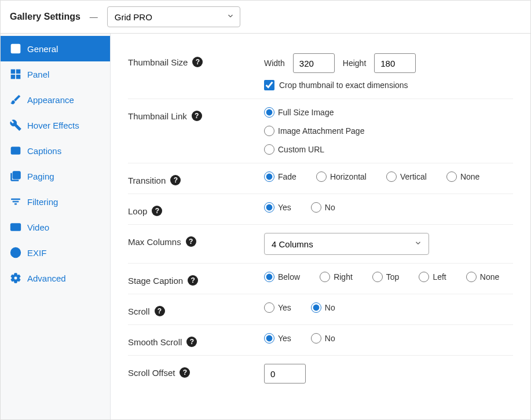 The image size is (531, 420). Describe the element at coordinates (56, 202) in the screenshot. I see `sidebar-item-filtering: Filtering` at that location.